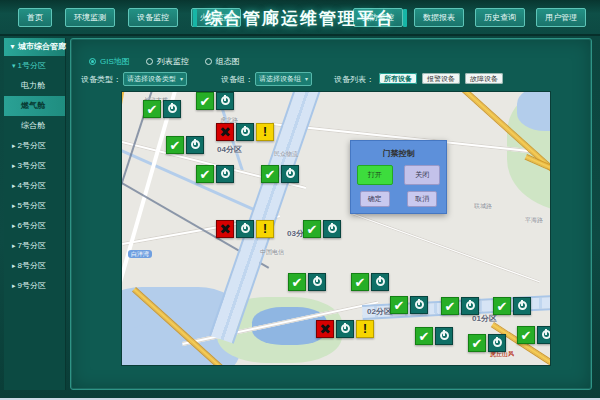 The width and height of the screenshot is (600, 400). Describe the element at coordinates (90, 18) in the screenshot. I see `nav-left-button-1: 环境监测` at that location.